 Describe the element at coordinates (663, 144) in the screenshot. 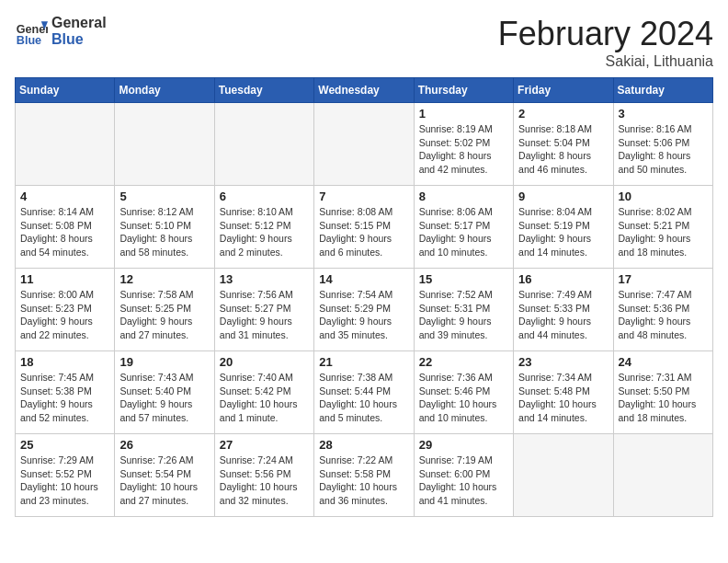

I see `calendar-cell: 3Sunrise: 8:16 AM Sunset: 5:06 PM Daylig…` at that location.